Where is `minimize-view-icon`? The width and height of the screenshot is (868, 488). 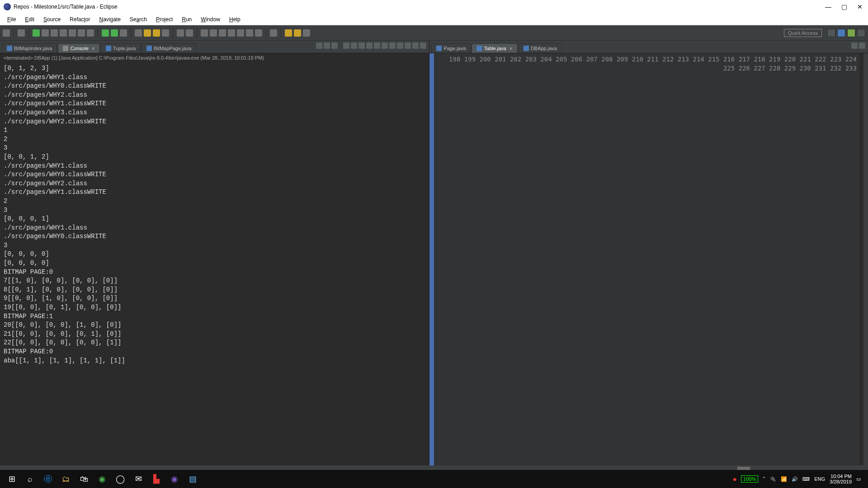
minimize-view-icon is located at coordinates (854, 46).